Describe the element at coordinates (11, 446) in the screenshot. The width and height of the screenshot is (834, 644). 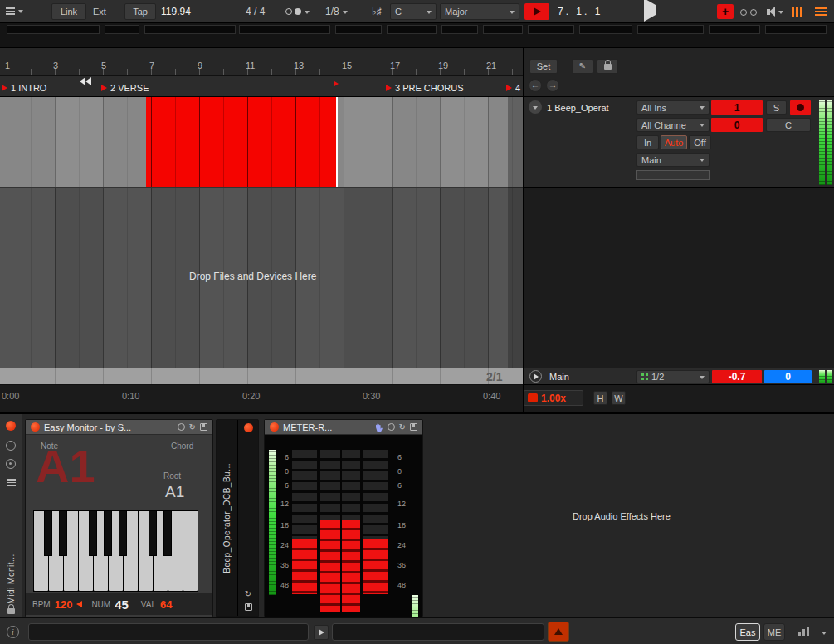
I see `monitor-ring-icon` at that location.